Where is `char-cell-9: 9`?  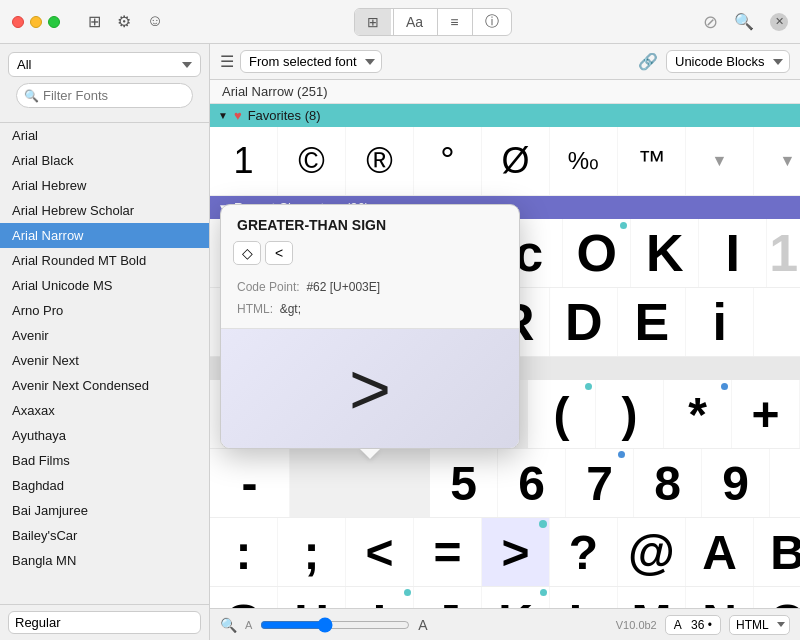 char-cell-9: 9 is located at coordinates (736, 483).